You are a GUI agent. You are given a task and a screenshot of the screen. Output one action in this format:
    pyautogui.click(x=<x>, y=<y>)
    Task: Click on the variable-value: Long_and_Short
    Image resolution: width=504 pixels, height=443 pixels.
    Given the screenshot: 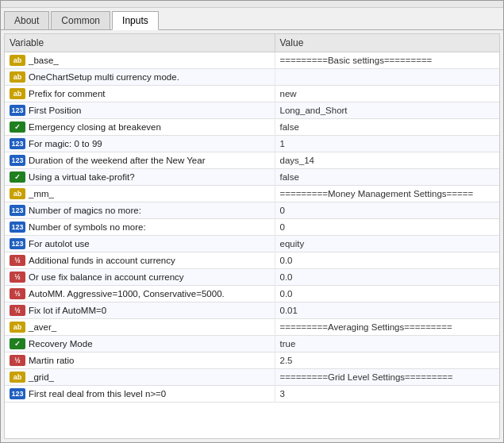 What is the action you would take?
    pyautogui.click(x=387, y=111)
    